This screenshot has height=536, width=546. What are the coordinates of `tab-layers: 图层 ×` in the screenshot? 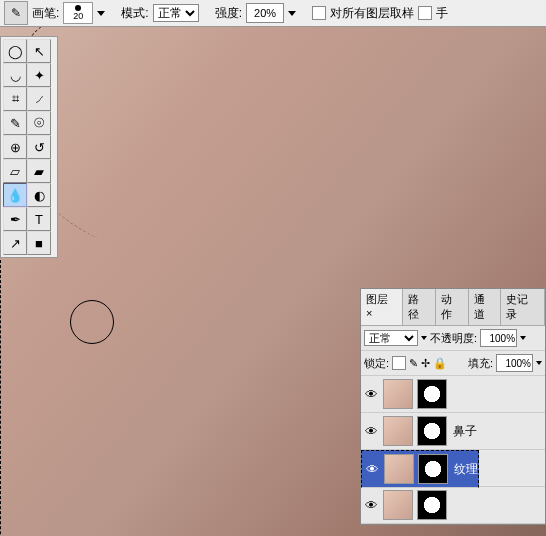 It's located at (382, 307).